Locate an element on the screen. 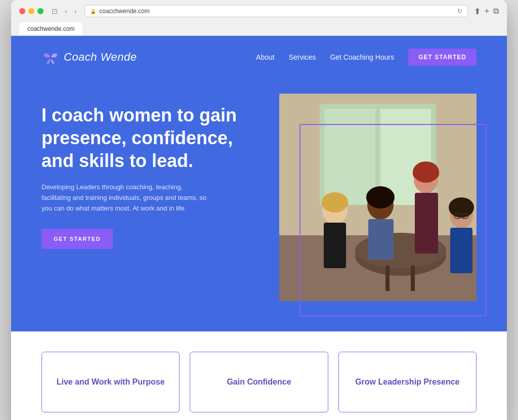  sidebar-toggle-icon: ⊡ is located at coordinates (55, 11).